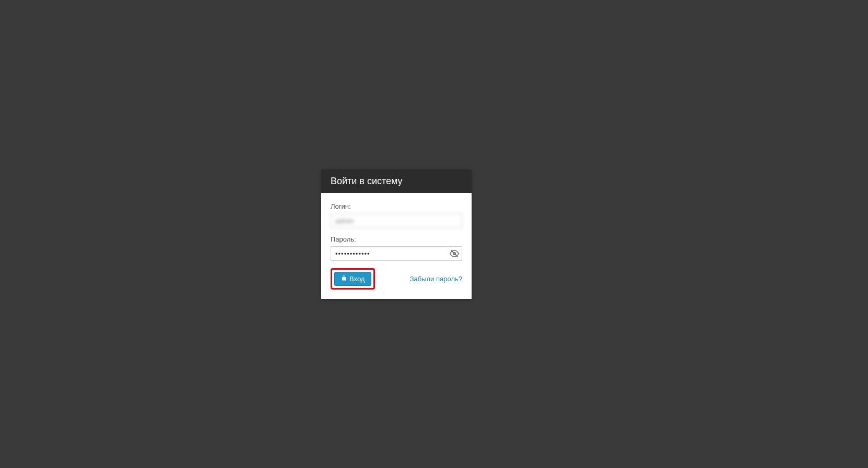 The width and height of the screenshot is (868, 468). Describe the element at coordinates (396, 221) in the screenshot. I see `username-input` at that location.